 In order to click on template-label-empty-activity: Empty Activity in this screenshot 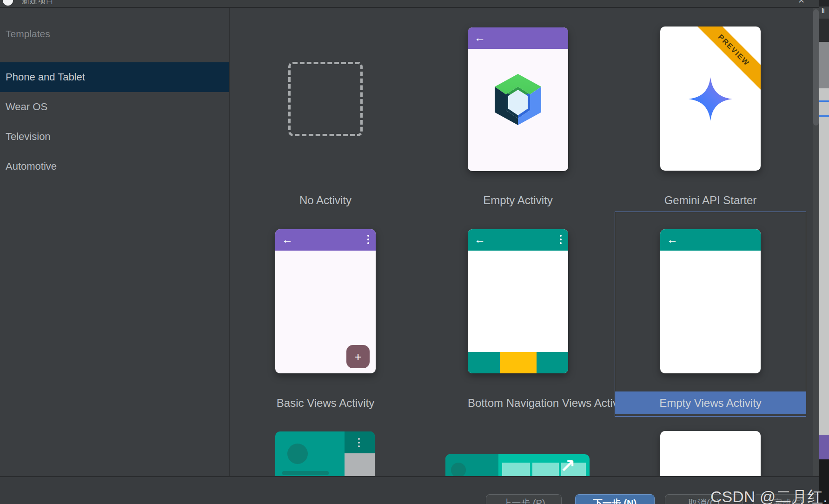, I will do `click(518, 200)`.